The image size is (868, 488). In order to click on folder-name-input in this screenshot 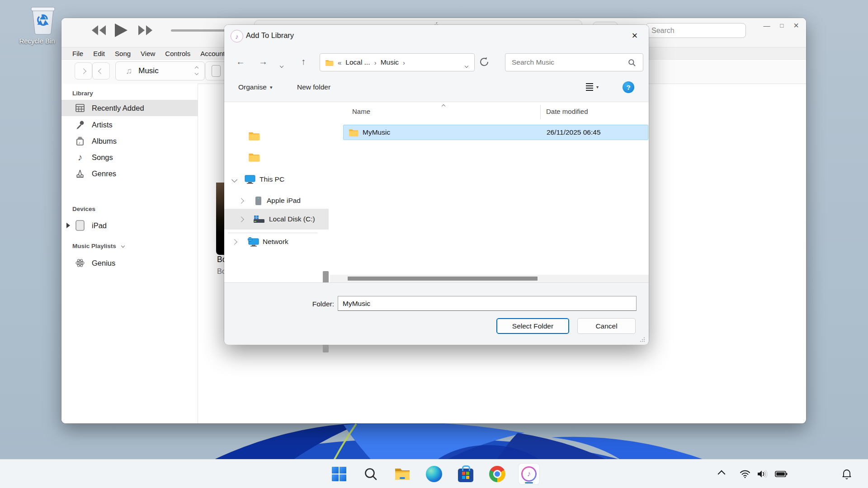, I will do `click(487, 304)`.